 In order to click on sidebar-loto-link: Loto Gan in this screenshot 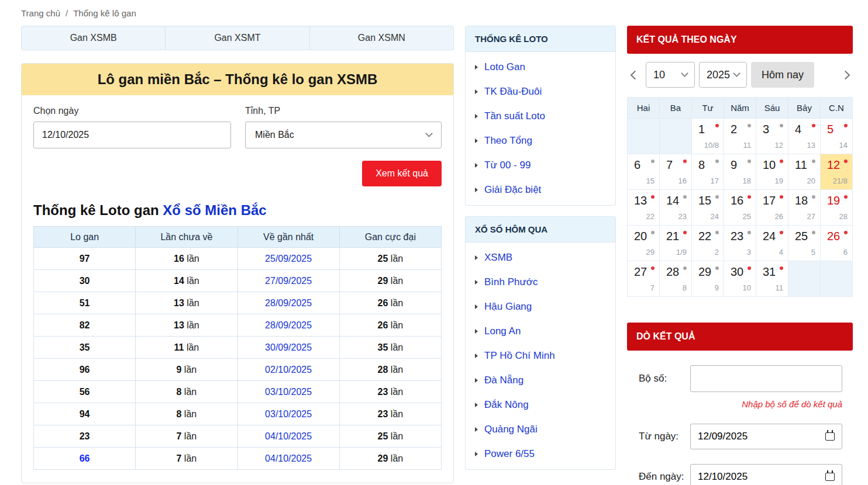, I will do `click(505, 67)`.